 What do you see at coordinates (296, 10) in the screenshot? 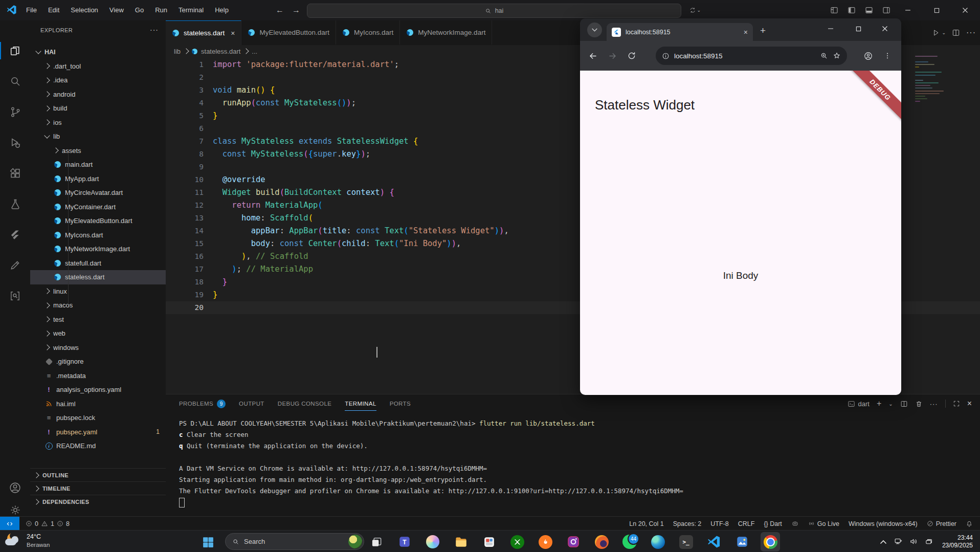
I see `nav-forward-icon: →` at bounding box center [296, 10].